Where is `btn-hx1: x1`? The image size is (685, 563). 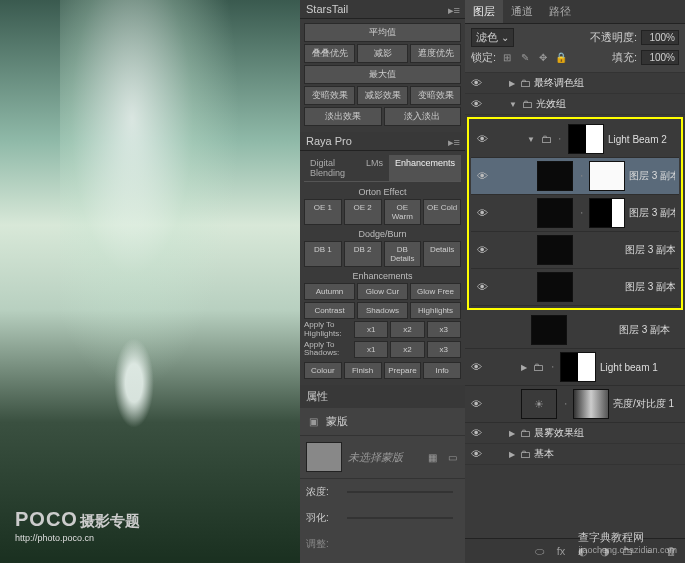 btn-hx1: x1 is located at coordinates (371, 330).